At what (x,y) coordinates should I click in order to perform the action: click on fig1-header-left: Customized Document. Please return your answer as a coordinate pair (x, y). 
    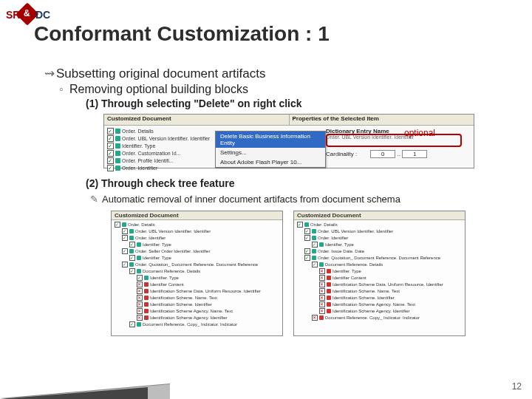
    Looking at the image, I should click on (197, 120).